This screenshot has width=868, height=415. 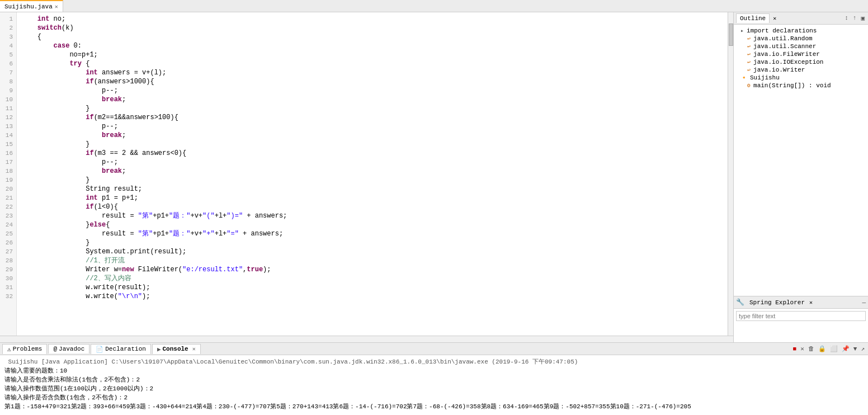 I want to click on outline-item-java-util-scanner: ↩java.util.Scanner, so click(x=801, y=46).